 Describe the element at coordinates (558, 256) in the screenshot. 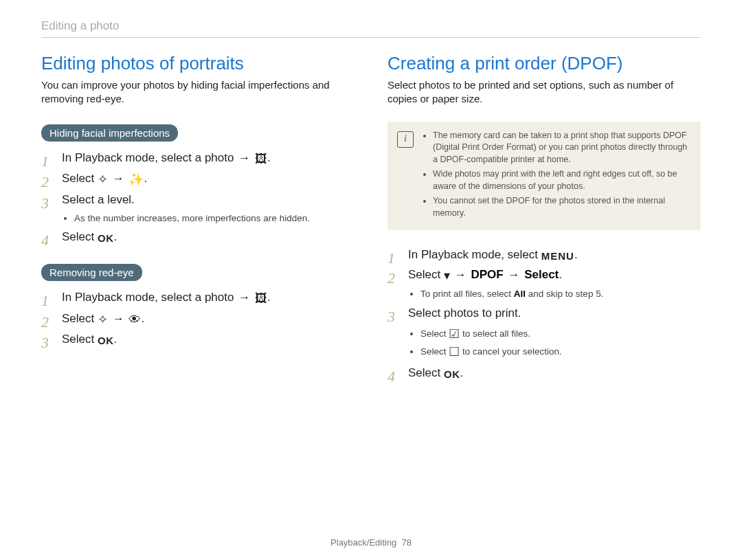

I see `menu-icon: MENU` at that location.